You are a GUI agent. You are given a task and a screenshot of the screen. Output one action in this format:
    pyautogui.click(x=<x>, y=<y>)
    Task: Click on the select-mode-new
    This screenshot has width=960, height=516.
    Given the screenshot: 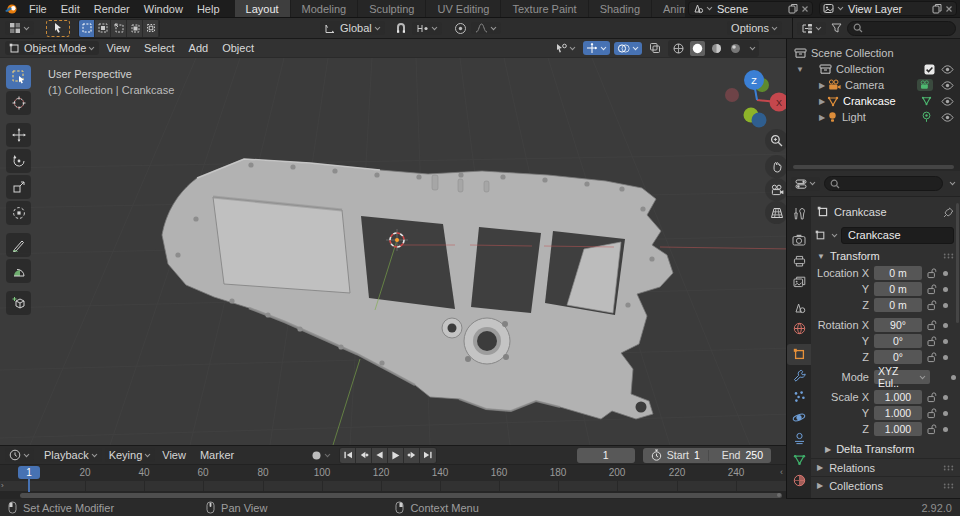 What is the action you would take?
    pyautogui.click(x=103, y=28)
    